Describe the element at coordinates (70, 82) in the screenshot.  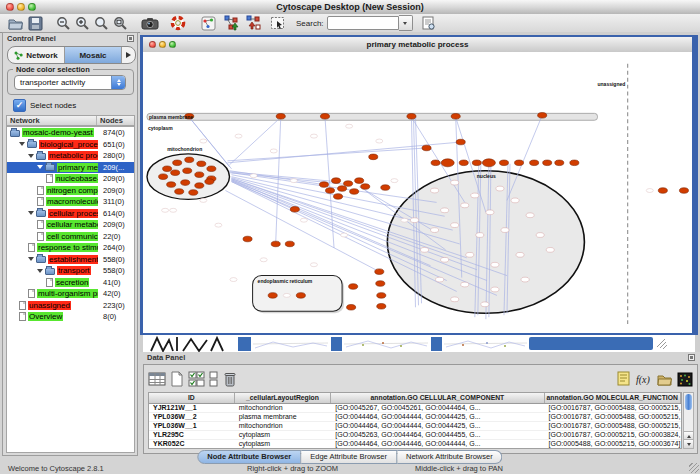
I see `node-color-dropdown: transporter activity` at that location.